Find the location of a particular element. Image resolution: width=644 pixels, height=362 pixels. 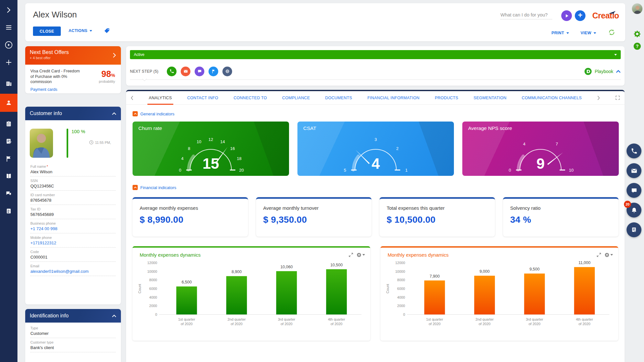

svg-text: 6,500 is located at coordinates (187, 282).